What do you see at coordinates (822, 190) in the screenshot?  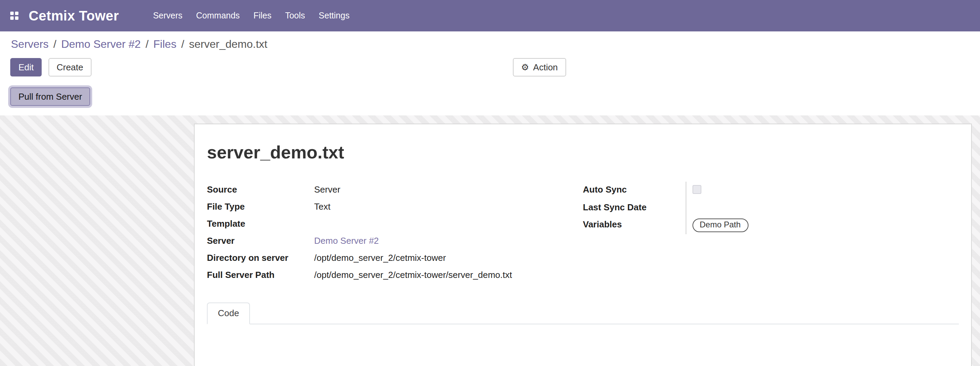 I see `field-value-auto-sync` at bounding box center [822, 190].